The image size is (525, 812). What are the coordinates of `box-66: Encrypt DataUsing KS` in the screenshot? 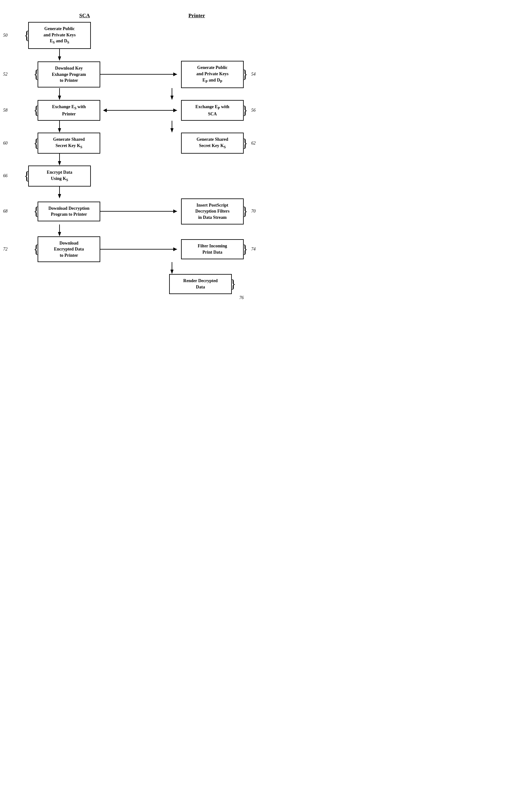 It's located at (59, 176).